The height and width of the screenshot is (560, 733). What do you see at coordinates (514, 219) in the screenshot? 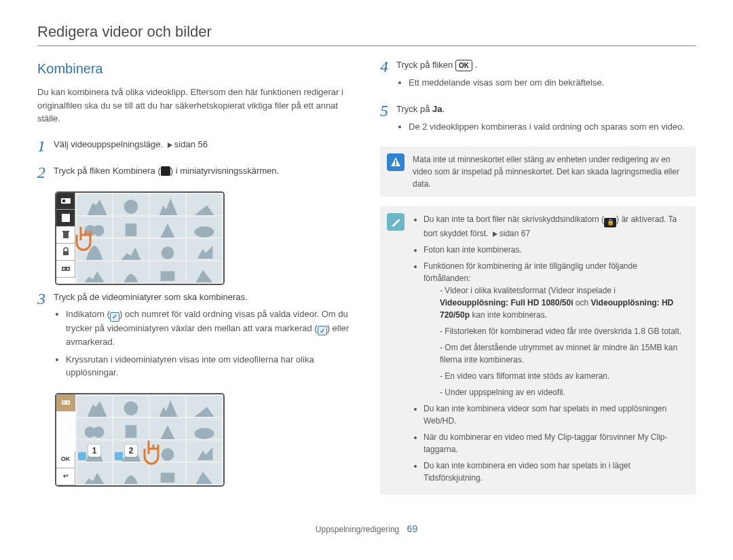
I see `text: Du kan inte ta bort filer när skrivskydd…` at bounding box center [514, 219].